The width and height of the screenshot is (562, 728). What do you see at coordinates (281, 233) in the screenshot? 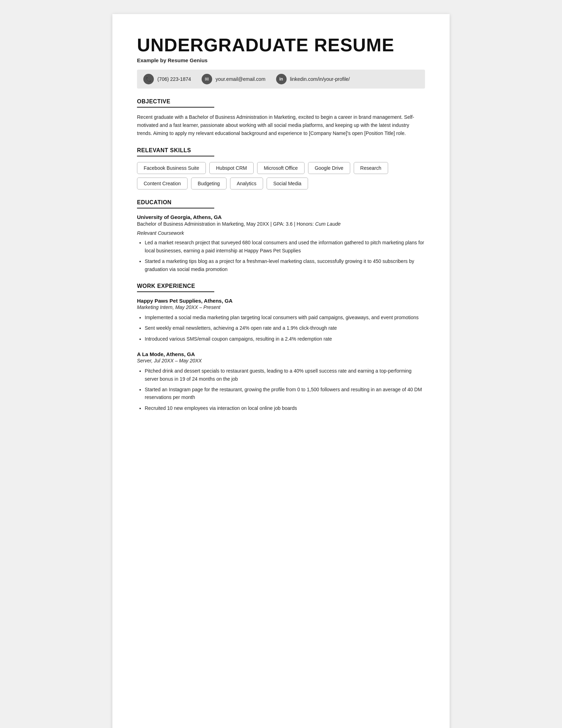
I see `coursework-label: Relevant Coursework` at bounding box center [281, 233].